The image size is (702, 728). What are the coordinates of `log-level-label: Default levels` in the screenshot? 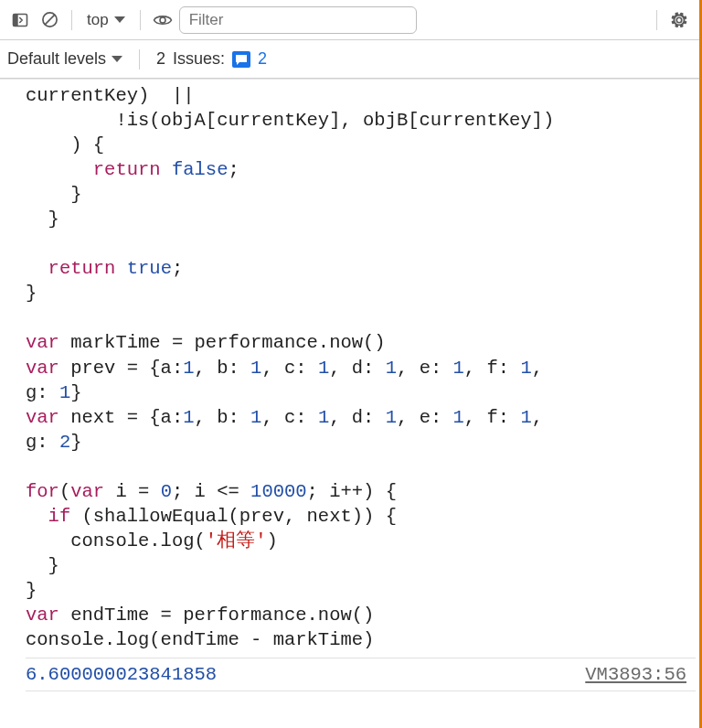 It's located at (57, 59).